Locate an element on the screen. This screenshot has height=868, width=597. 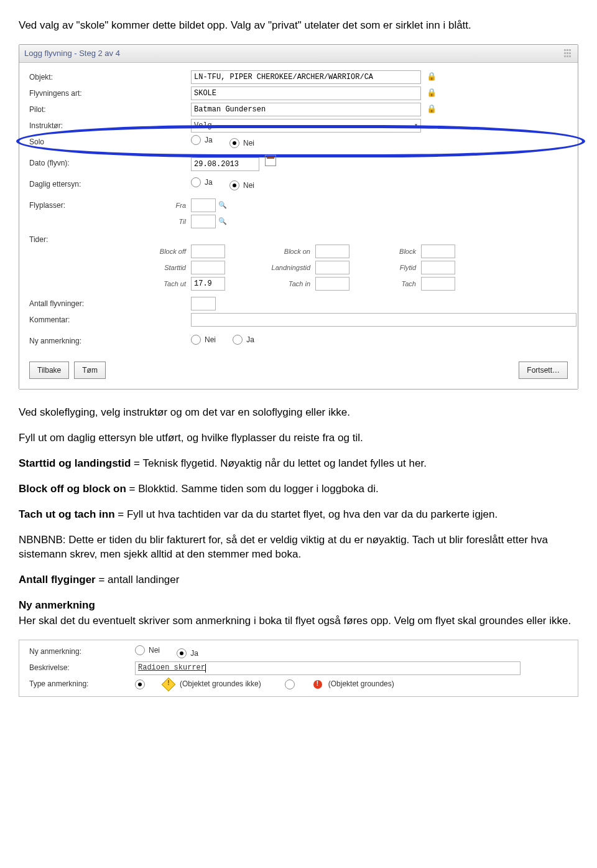
label-tachin: Tach in is located at coordinates (272, 284).